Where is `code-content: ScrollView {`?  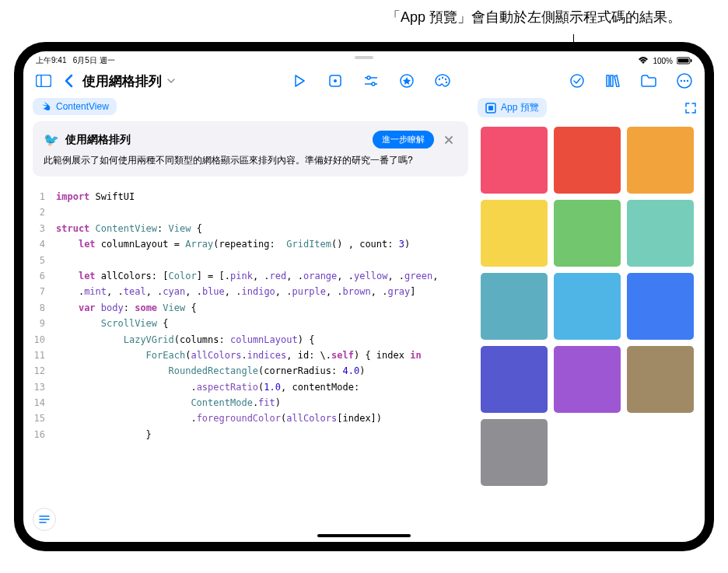 code-content: ScrollView { is located at coordinates (262, 323).